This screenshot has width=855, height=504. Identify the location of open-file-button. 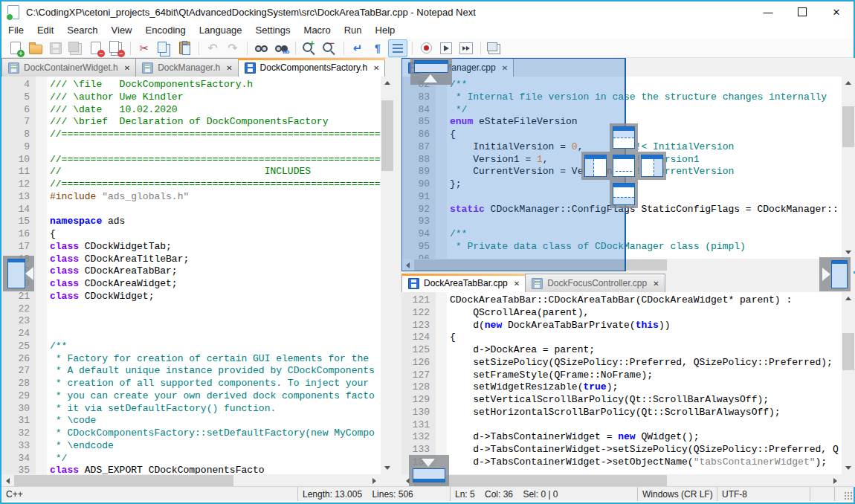
(36, 48).